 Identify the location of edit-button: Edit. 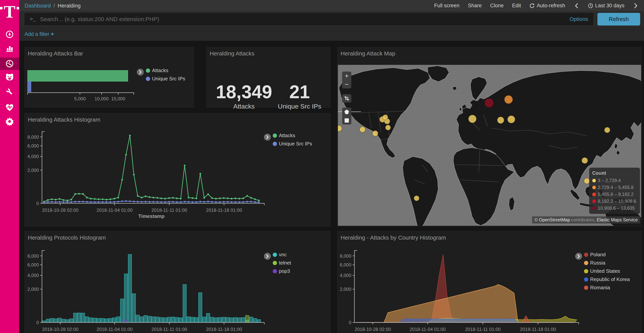
(517, 6).